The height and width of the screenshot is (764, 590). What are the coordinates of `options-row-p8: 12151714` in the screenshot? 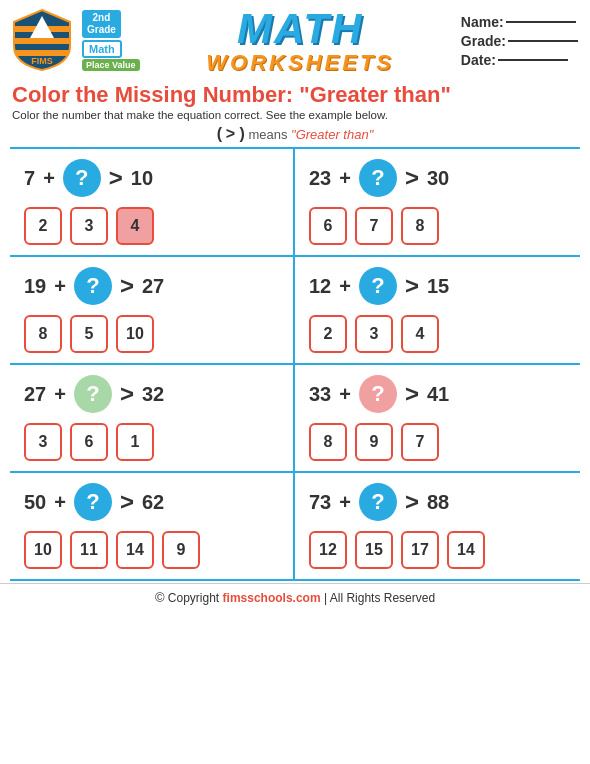 It's located at (438, 550).